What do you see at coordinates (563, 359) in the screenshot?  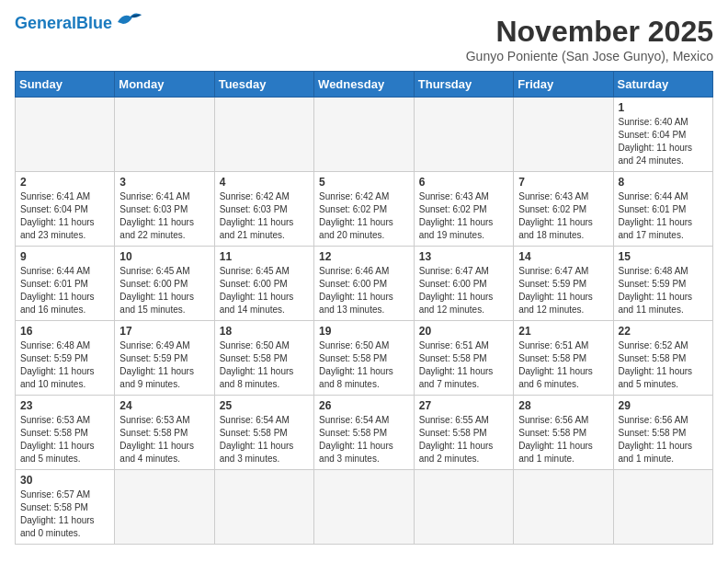 I see `day-21: 21 Sunrise: 6:51 AMSunset: 5:58 PMDaylig…` at bounding box center [563, 359].